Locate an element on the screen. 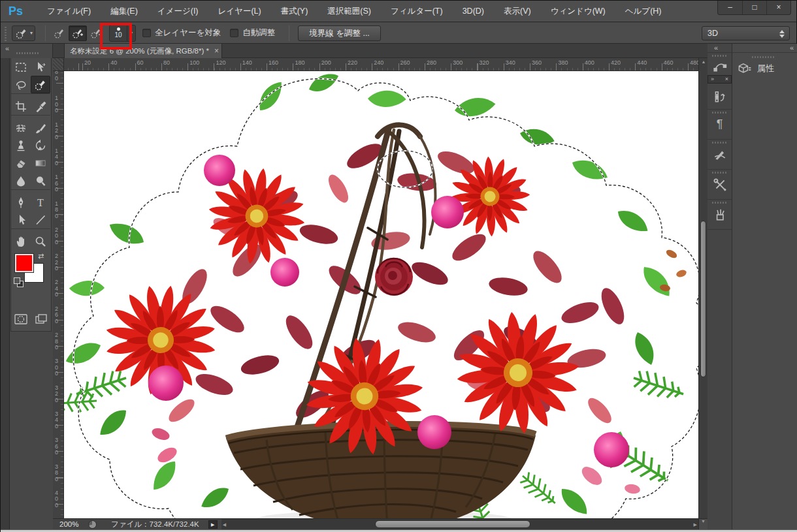  quick-mask-button is located at coordinates (21, 319).